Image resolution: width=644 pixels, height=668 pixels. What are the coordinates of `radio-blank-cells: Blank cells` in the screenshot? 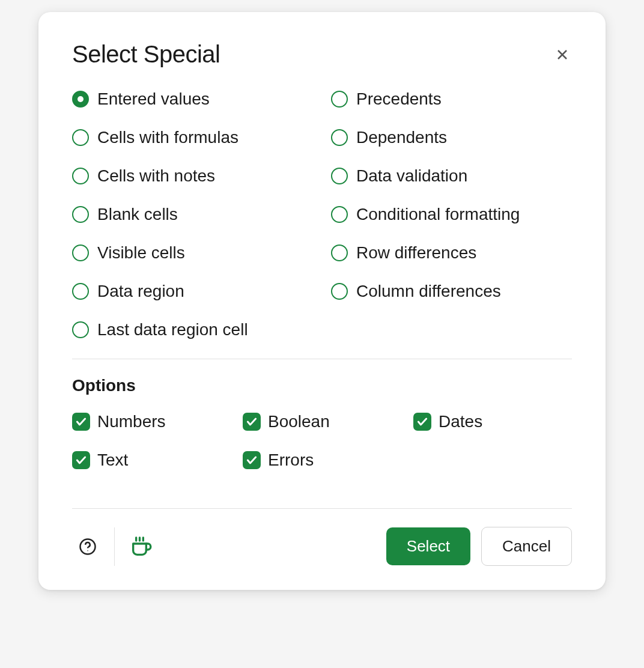 It's located at (192, 214).